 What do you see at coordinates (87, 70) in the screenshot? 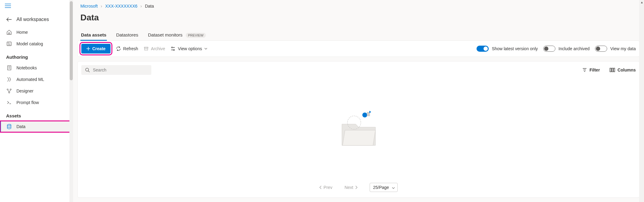
I see `search-icon` at bounding box center [87, 70].